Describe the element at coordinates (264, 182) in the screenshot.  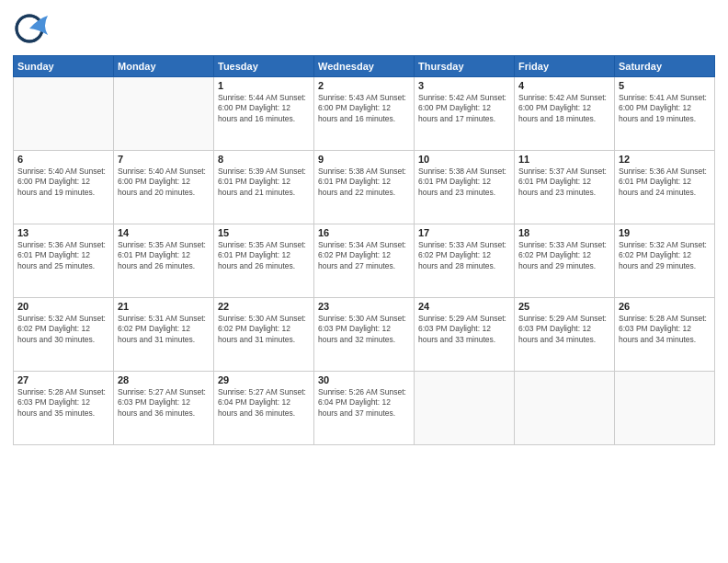
I see `day-info: Sunrise: 5:39 AM Sunset: 6:01 PM Dayligh…` at that location.